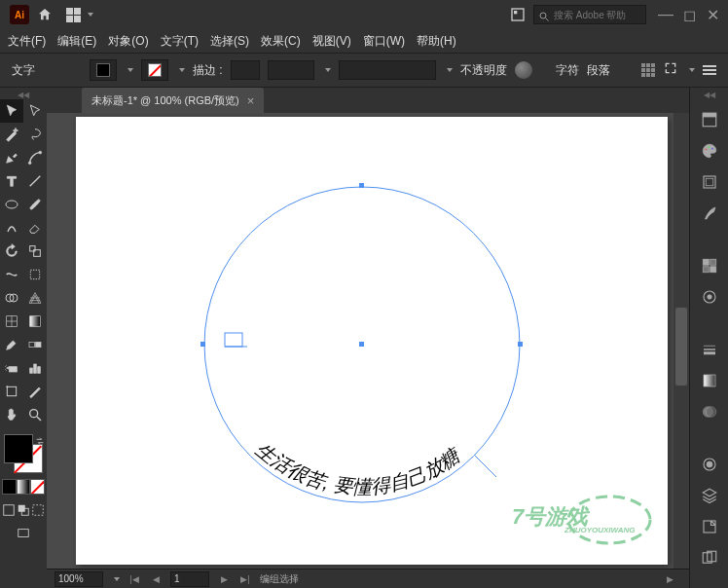 This screenshot has width=728, height=588. Describe the element at coordinates (12, 111) in the screenshot. I see `selection-tool` at that location.